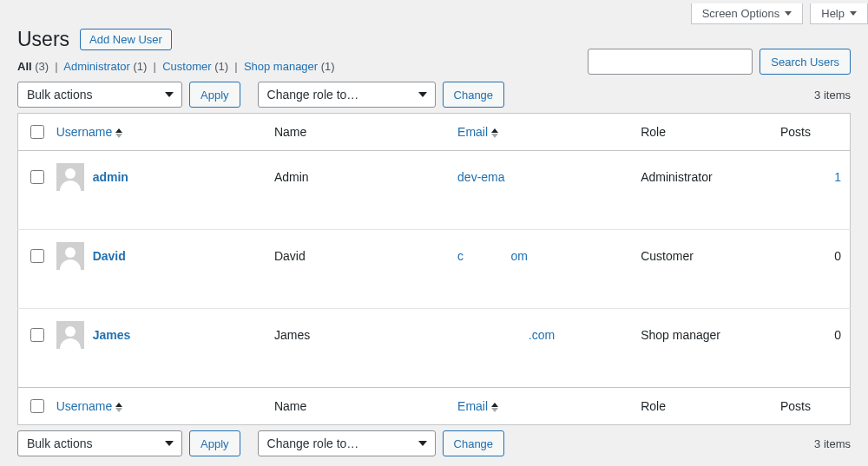 Image resolution: width=868 pixels, height=466 pixels. What do you see at coordinates (358, 349) in the screenshot?
I see `cell-name: James` at bounding box center [358, 349].